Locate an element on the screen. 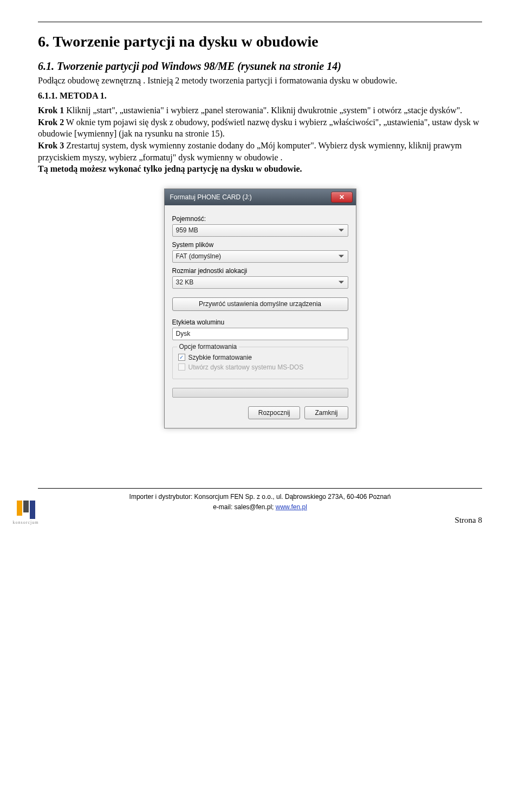 This screenshot has width=520, height=812. start-button: Rozpocznij is located at coordinates (274, 413).